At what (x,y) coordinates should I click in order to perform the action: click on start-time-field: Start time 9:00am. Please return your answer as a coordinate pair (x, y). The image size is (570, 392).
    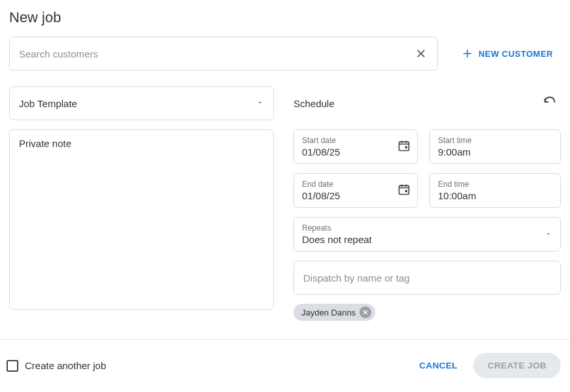
    Looking at the image, I should click on (495, 146).